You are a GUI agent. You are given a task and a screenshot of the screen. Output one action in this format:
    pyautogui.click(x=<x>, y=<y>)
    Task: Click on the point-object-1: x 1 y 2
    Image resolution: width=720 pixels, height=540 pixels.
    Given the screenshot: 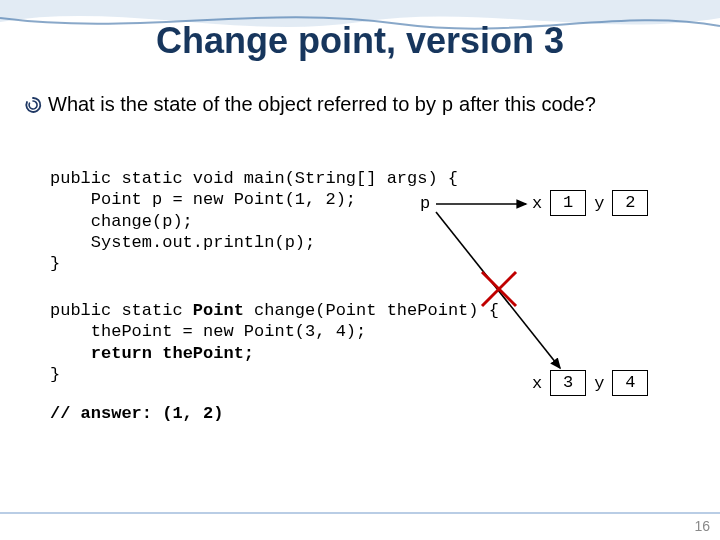 What is the action you would take?
    pyautogui.click(x=589, y=203)
    